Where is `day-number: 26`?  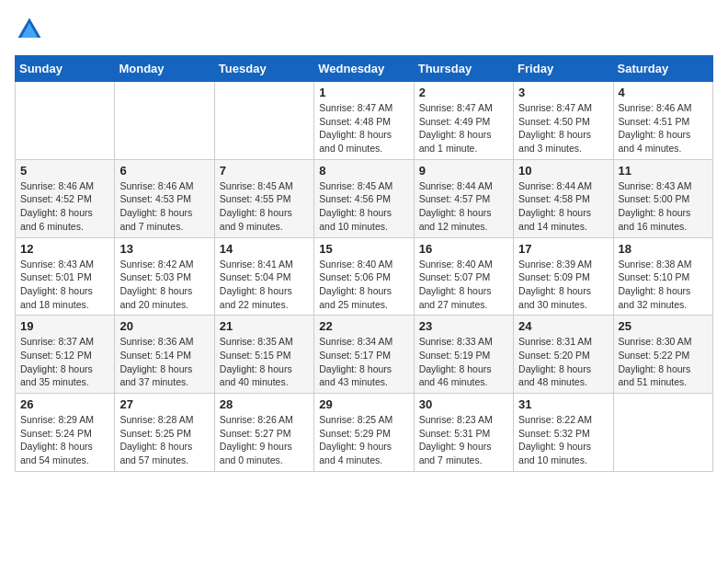 day-number: 26 is located at coordinates (64, 405).